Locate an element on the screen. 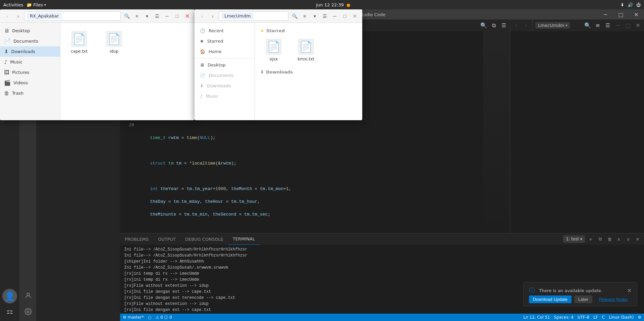 The height and width of the screenshot is (321, 644). fm-file-kmxi-icon: 📄 is located at coordinates (306, 47).